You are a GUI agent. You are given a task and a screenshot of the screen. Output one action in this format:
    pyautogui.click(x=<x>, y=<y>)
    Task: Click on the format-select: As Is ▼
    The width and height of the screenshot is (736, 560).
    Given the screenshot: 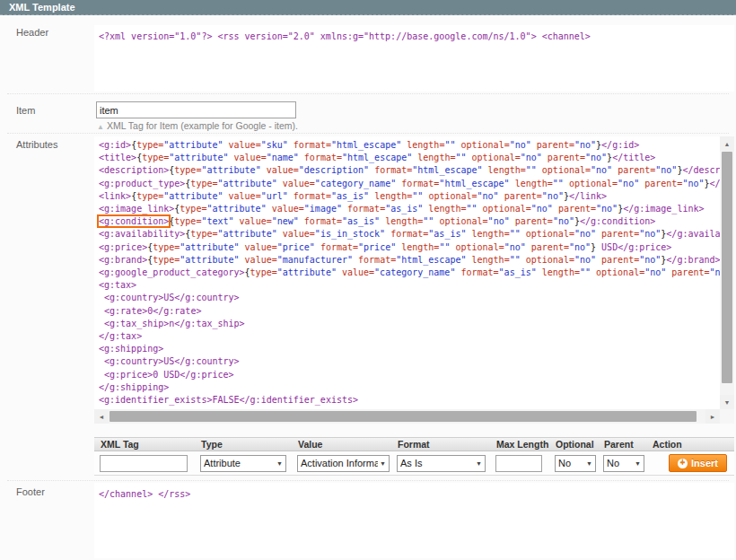 What is the action you would take?
    pyautogui.click(x=442, y=463)
    